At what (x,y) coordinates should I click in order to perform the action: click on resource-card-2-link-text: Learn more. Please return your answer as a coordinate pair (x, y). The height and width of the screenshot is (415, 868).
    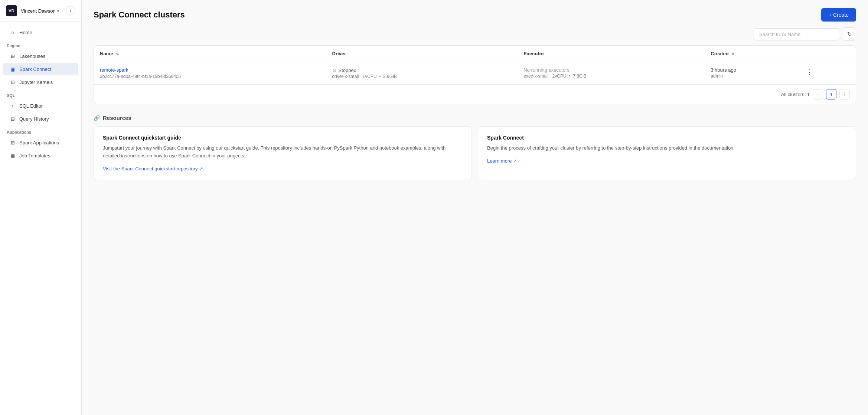
    Looking at the image, I should click on (499, 161).